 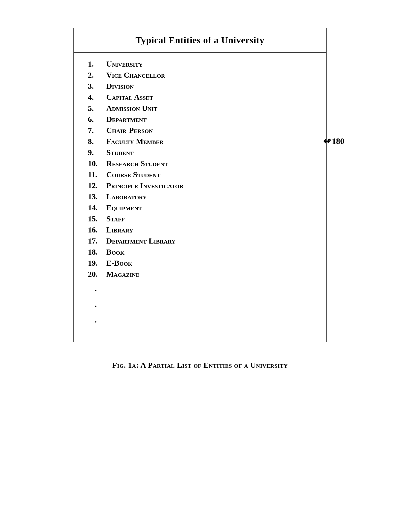 I want to click on item-number: 4., so click(x=97, y=97).